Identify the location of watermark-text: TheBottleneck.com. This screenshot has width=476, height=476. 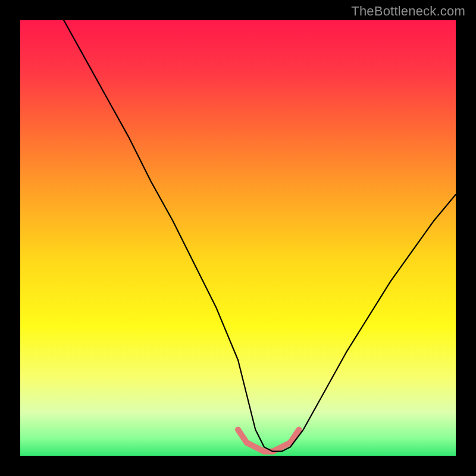
(408, 11).